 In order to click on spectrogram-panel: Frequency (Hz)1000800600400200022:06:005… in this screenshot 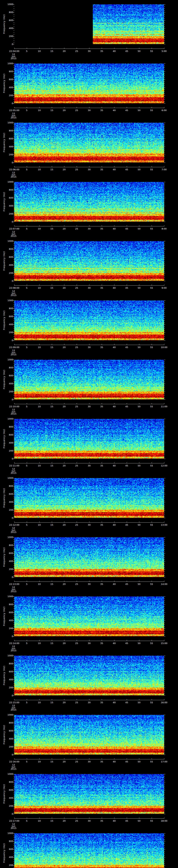, I will do `click(89, 152)`.